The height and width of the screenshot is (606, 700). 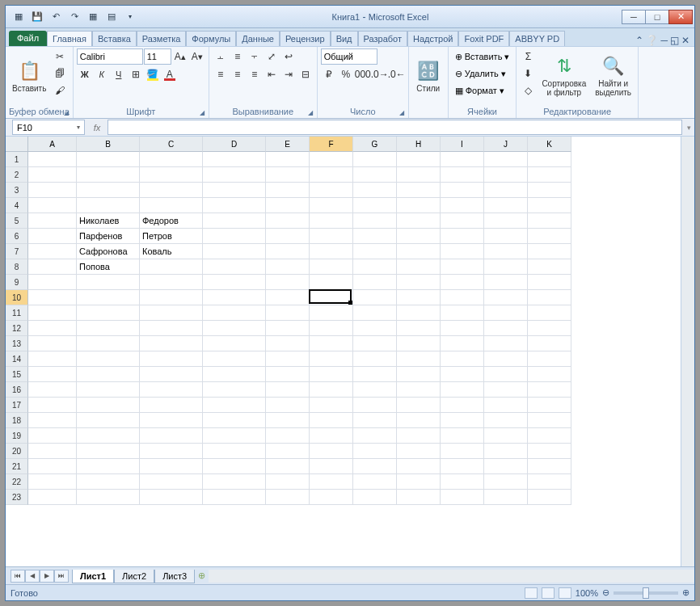 What do you see at coordinates (646, 593) in the screenshot?
I see `zoom-slider` at bounding box center [646, 593].